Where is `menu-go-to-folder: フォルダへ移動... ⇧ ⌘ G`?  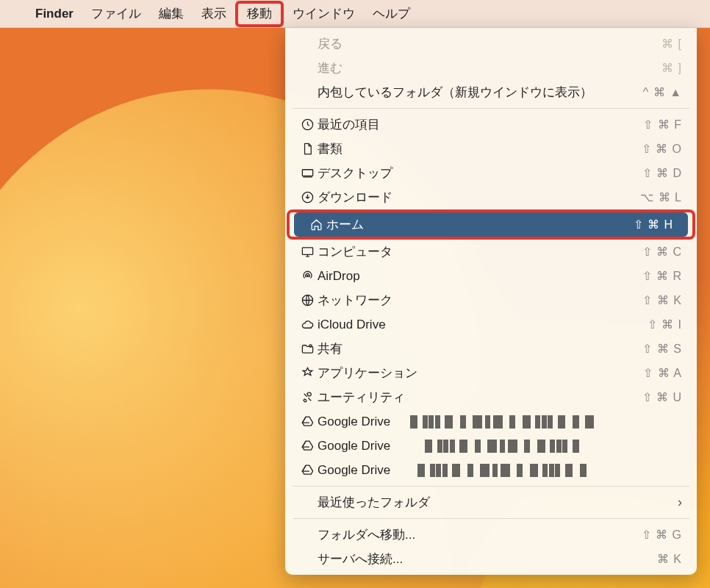 menu-go-to-folder: フォルダへ移動... ⇧ ⌘ G is located at coordinates (491, 535).